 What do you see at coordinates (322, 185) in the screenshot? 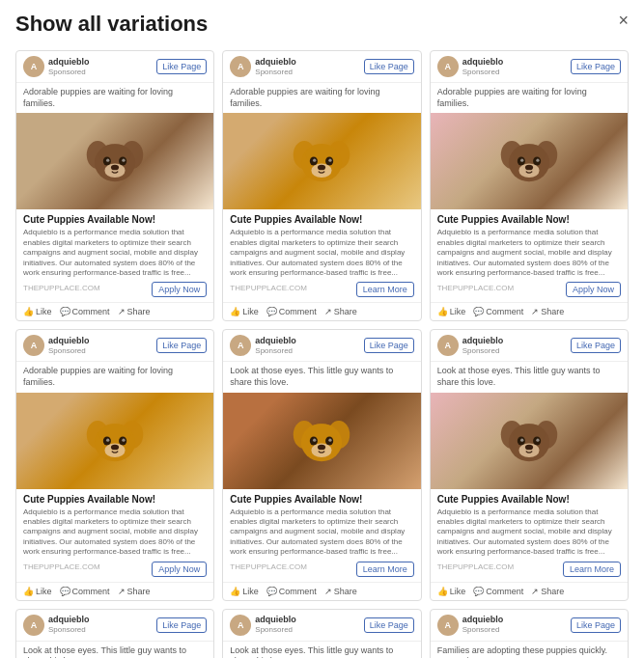
I see `ad-card-2: A adquieblo Sponsored Like Page Adorable…` at bounding box center [322, 185].